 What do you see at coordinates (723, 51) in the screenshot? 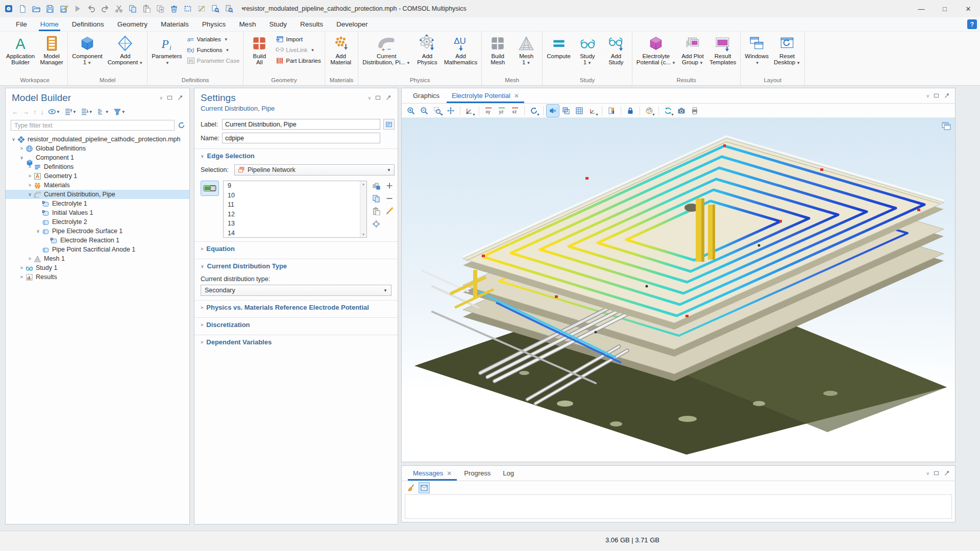
I see `result-templates-button: ResultTemplates` at bounding box center [723, 51].